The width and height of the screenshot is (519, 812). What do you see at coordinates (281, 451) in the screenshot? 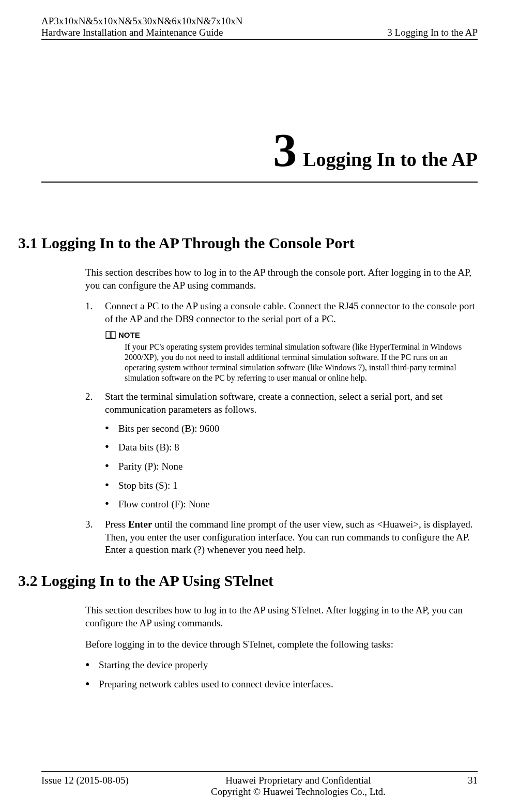
I see `step-2: 2. Start the terminal simulation softwar…` at bounding box center [281, 451].